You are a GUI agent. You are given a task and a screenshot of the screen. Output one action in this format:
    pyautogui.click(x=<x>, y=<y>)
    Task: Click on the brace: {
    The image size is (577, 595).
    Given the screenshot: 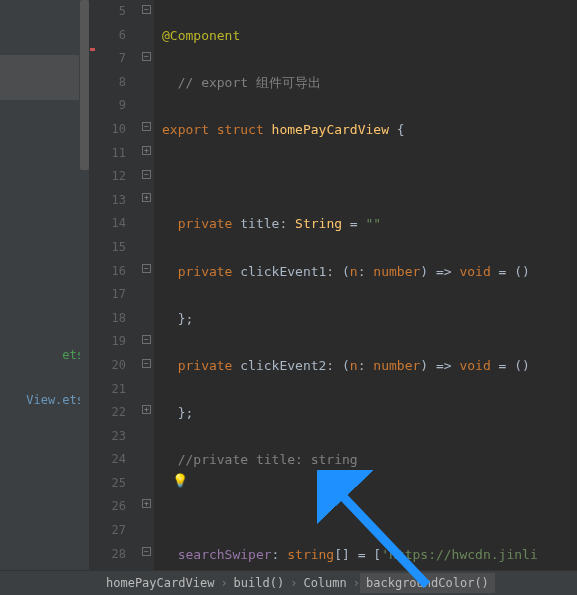 What is the action you would take?
    pyautogui.click(x=397, y=130)
    